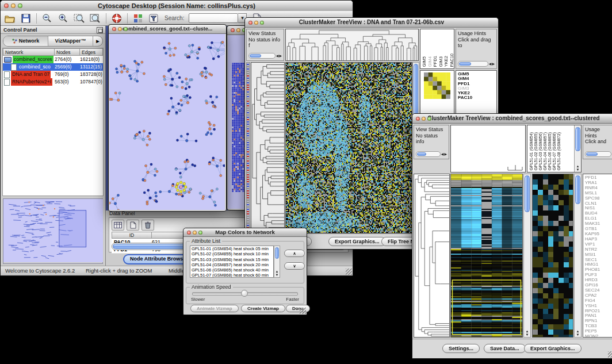  What do you see at coordinates (167, 29) in the screenshot?
I see `network1-titlebar: combined_scores_good.txt--cluste...` at bounding box center [167, 29].